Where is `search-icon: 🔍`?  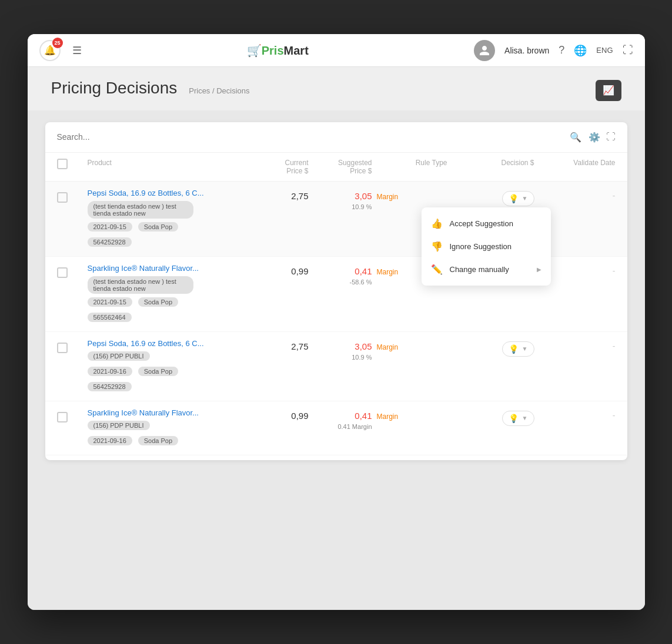 search-icon: 🔍 is located at coordinates (576, 137).